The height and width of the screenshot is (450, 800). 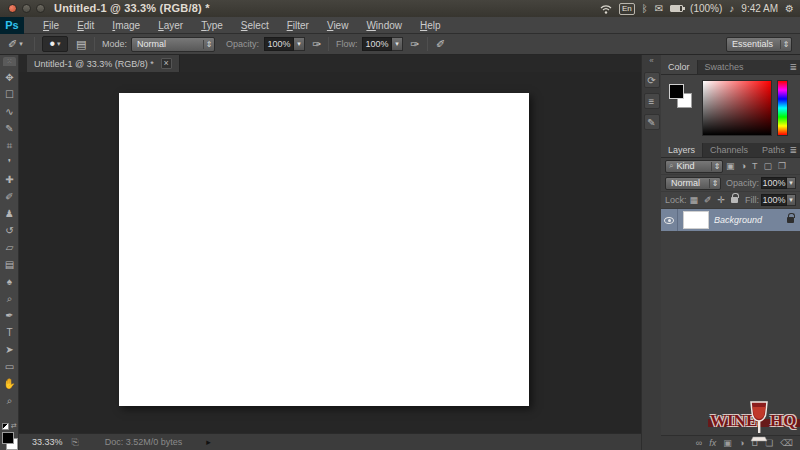 I want to click on brush-smoothing-icon: ✐, so click(x=440, y=44).